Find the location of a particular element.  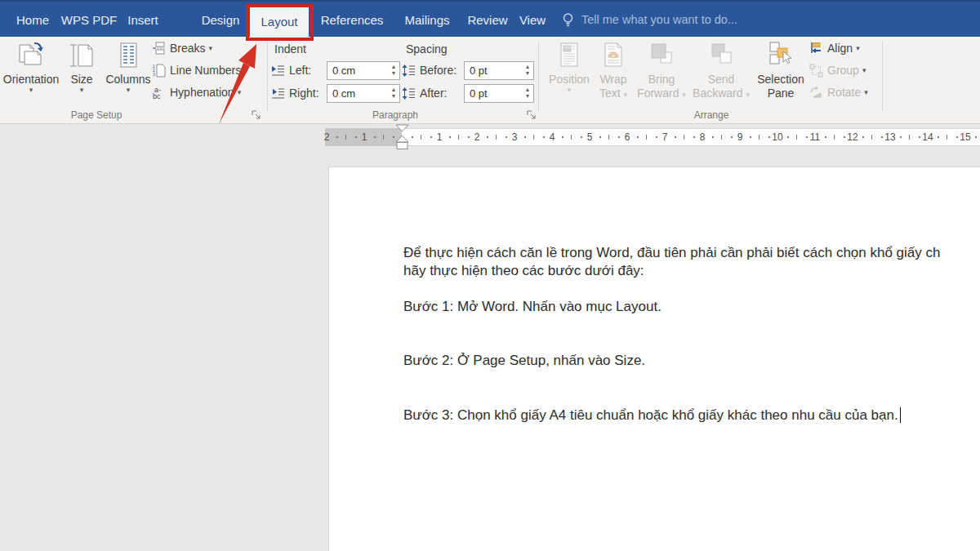

tell-me-search: Tell me what you want to do... is located at coordinates (660, 20).